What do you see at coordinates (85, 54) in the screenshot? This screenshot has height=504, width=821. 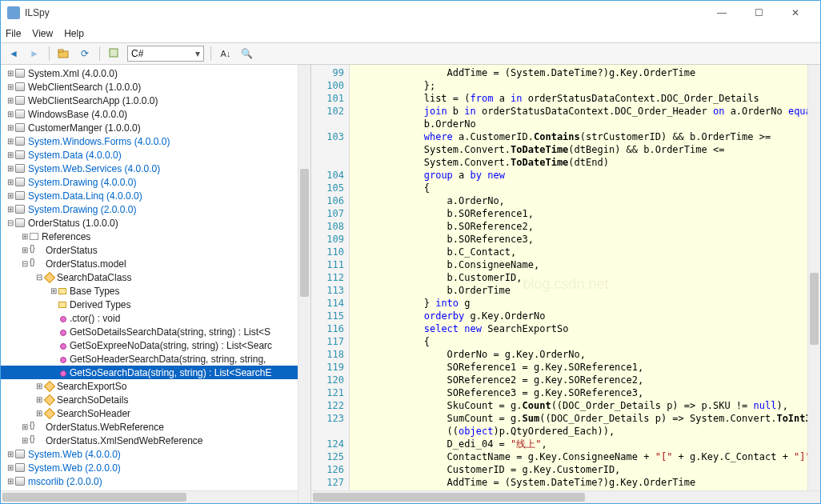 I see `refresh-icon: ⟳` at bounding box center [85, 54].